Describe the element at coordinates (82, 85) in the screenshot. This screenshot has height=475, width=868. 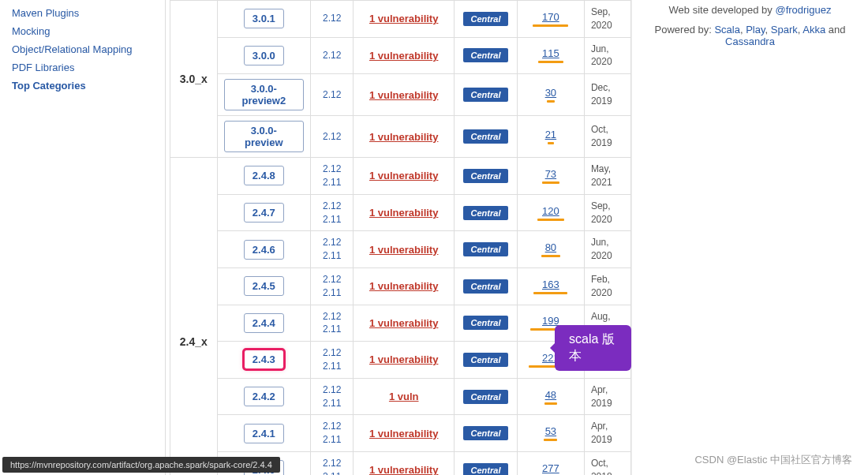
I see `sidebar-item-4: Top Categories` at that location.